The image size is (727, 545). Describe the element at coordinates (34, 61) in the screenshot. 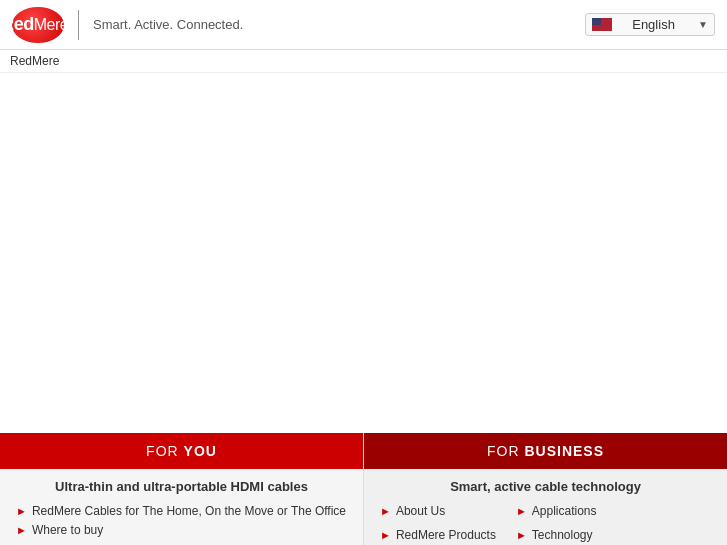

I see `breadcrumb-text: RedMere` at that location.